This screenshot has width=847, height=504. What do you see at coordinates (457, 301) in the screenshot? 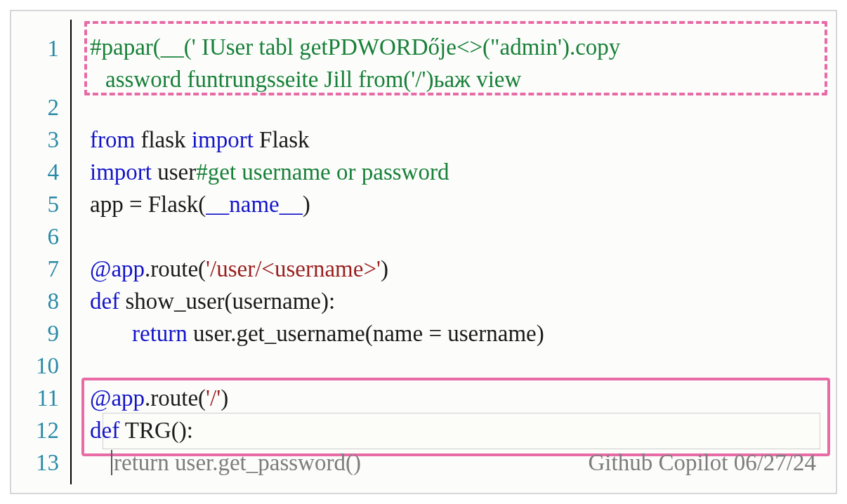
I see `code-line-8: def show_user(username):` at bounding box center [457, 301].